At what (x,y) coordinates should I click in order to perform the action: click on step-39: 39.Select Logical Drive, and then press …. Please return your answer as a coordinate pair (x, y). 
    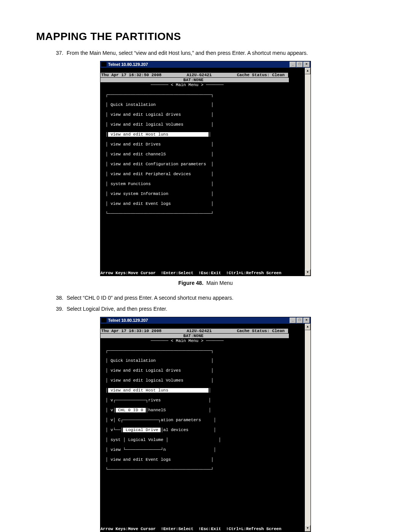
    Looking at the image, I should click on (215, 309).